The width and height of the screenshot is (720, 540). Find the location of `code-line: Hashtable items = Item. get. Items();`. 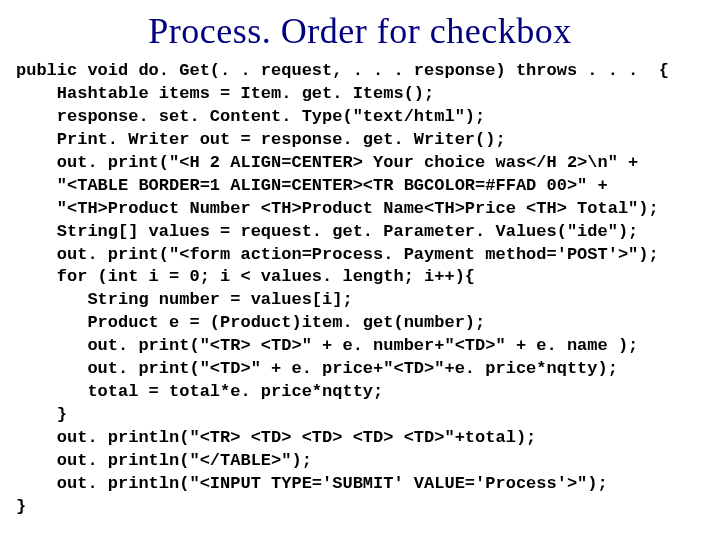

code-line: Hashtable items = Item. get. Items(); is located at coordinates (225, 94).